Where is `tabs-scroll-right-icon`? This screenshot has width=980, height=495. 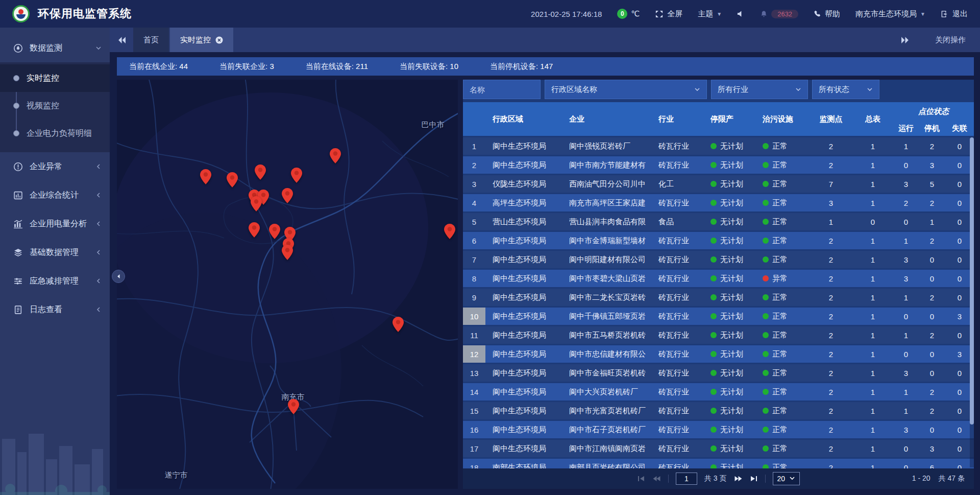
tabs-scroll-right-icon is located at coordinates (905, 40).